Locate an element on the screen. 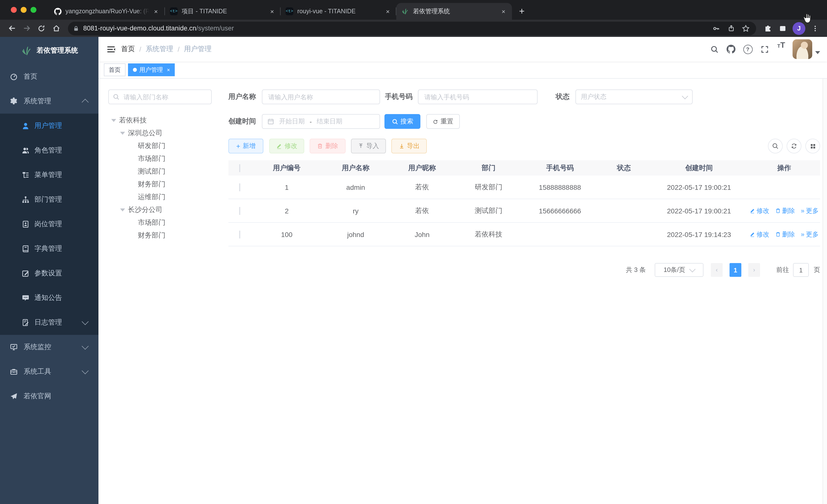 This screenshot has width=827, height=504. browser-scrollbar is located at coordinates (825, 270).